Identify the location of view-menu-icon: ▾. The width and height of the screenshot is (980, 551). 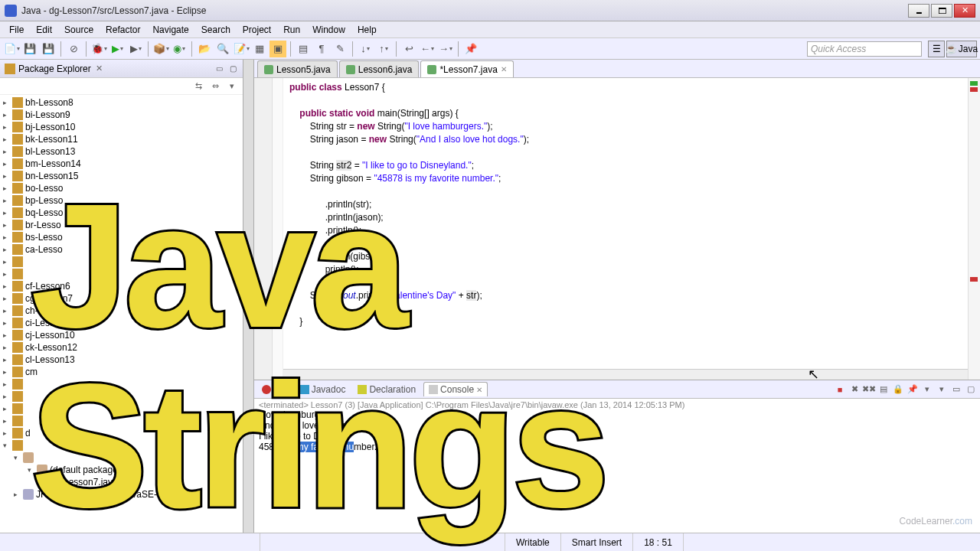
(232, 86).